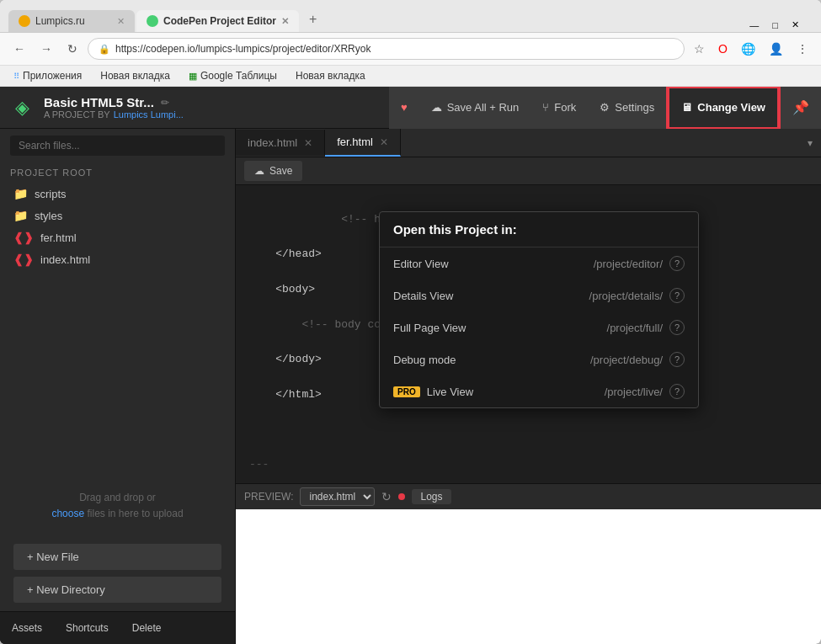 The width and height of the screenshot is (821, 644). Describe the element at coordinates (148, 114) in the screenshot. I see `app-author: Lumpics Lumpi...` at that location.